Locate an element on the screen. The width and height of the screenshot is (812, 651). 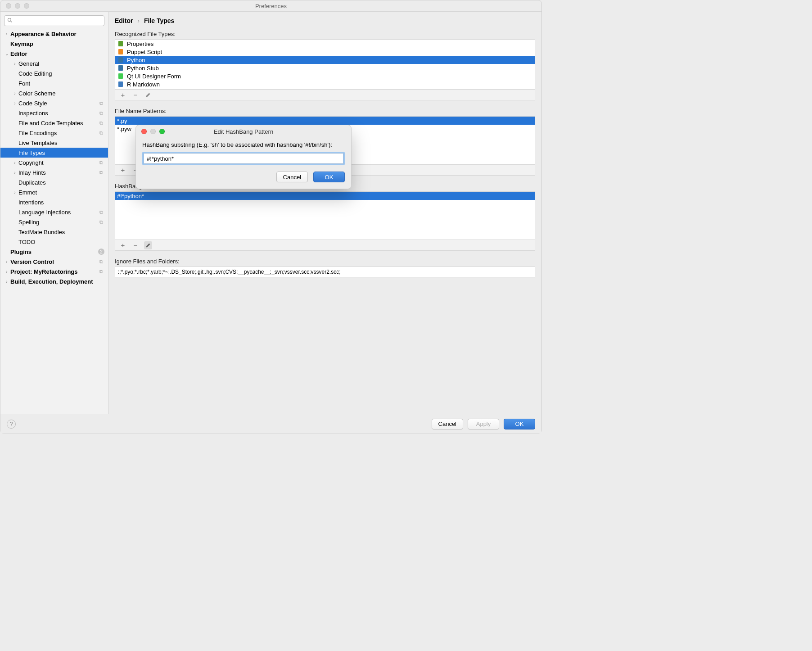
dialog-titlebar: Edit HashBang Pattern is located at coordinates (244, 131).